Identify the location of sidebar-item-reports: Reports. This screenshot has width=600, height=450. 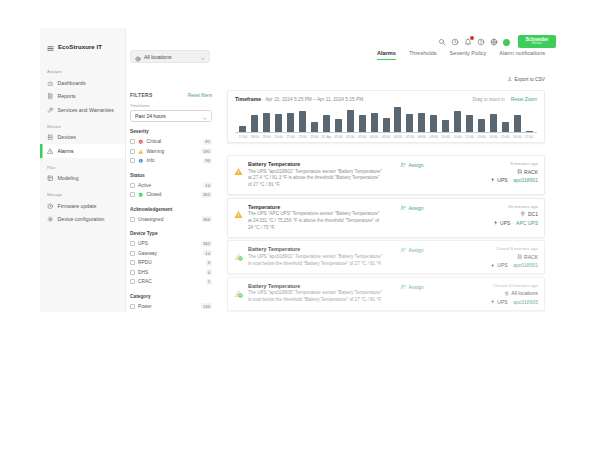
(82, 97).